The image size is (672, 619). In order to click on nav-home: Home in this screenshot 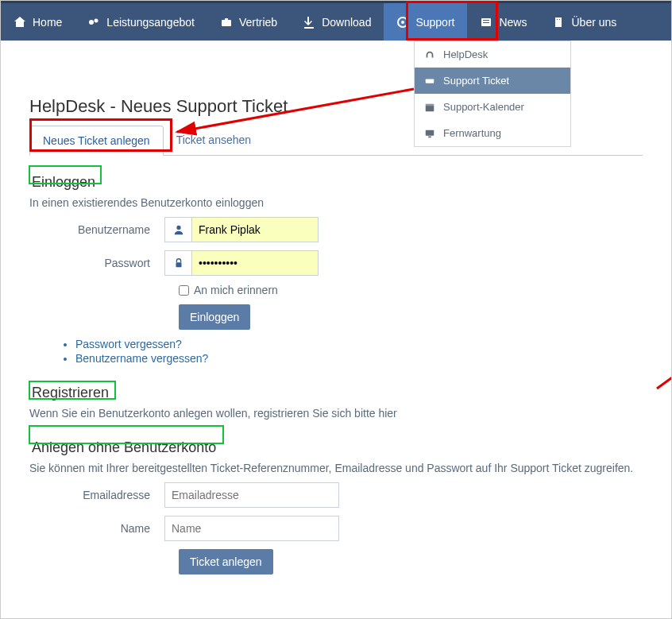, I will do `click(38, 22)`.